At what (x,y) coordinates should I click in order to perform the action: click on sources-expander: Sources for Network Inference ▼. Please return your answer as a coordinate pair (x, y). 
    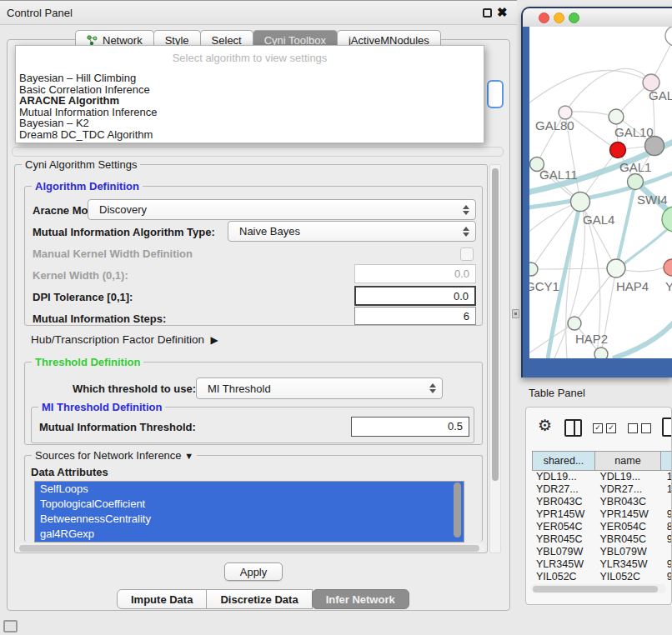
    Looking at the image, I should click on (114, 455).